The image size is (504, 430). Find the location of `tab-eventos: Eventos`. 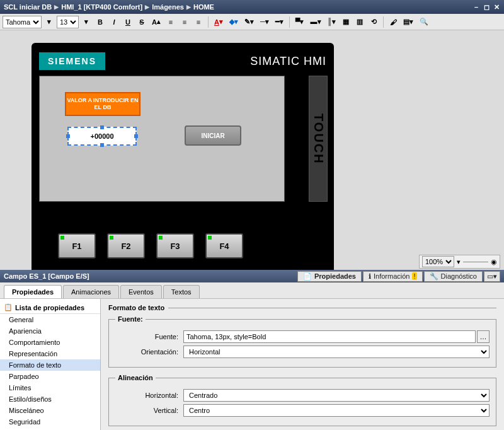

tab-eventos: Eventos is located at coordinates (141, 291).